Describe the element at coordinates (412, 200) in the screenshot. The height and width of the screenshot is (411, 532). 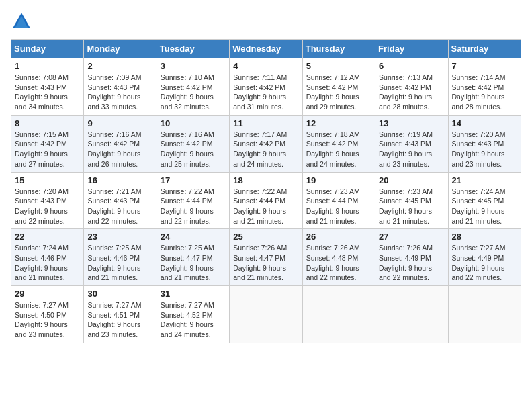
I see `calendar-cell: 20Sunrise: 7:23 AM Sunset: 4:45 PM Dayli…` at that location.